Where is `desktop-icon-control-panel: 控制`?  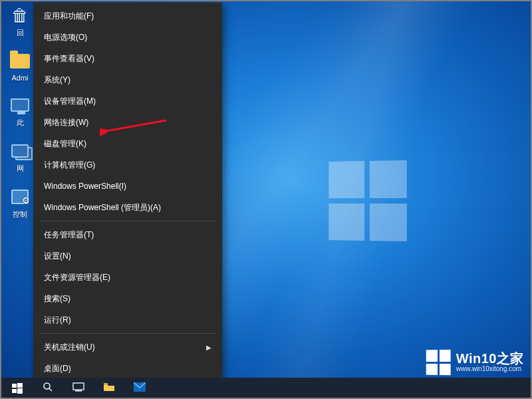 desktop-icon-control-panel: 控制 is located at coordinates (20, 202).